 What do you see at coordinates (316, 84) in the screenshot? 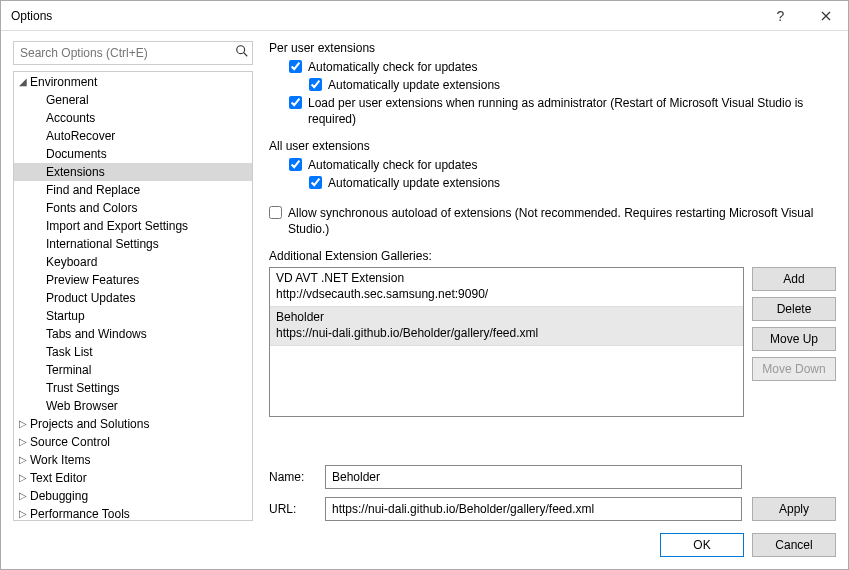
I see `peruser-auto-update` at bounding box center [316, 84].